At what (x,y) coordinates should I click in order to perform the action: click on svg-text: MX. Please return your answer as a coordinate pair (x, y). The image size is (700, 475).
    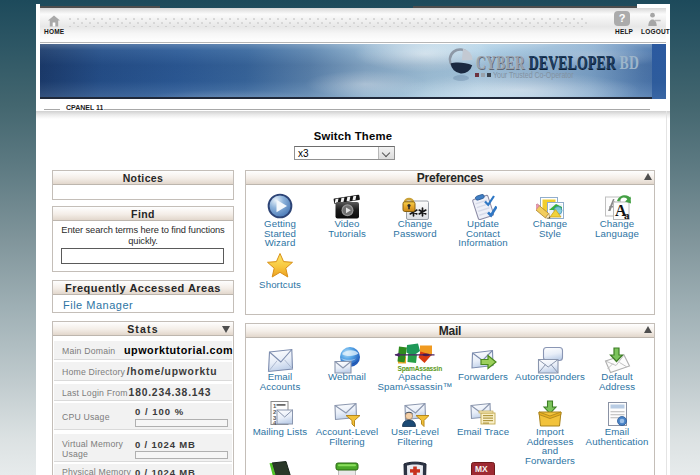
    Looking at the image, I should click on (482, 469).